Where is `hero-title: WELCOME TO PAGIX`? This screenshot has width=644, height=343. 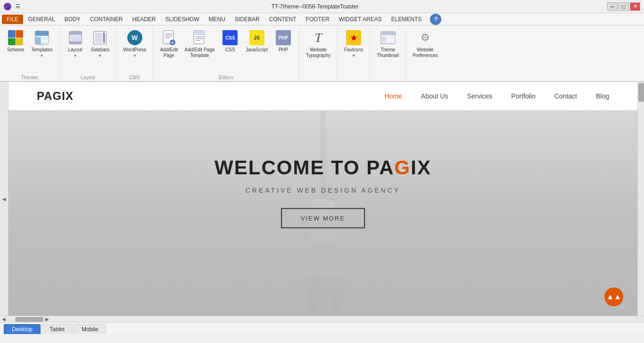
hero-title: WELCOME TO PAGIX is located at coordinates (323, 168).